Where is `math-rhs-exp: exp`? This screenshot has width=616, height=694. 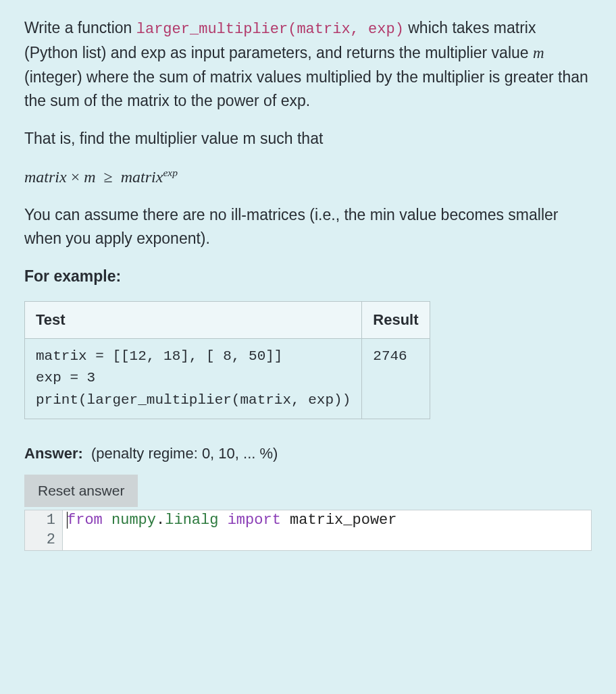 math-rhs-exp: exp is located at coordinates (170, 173).